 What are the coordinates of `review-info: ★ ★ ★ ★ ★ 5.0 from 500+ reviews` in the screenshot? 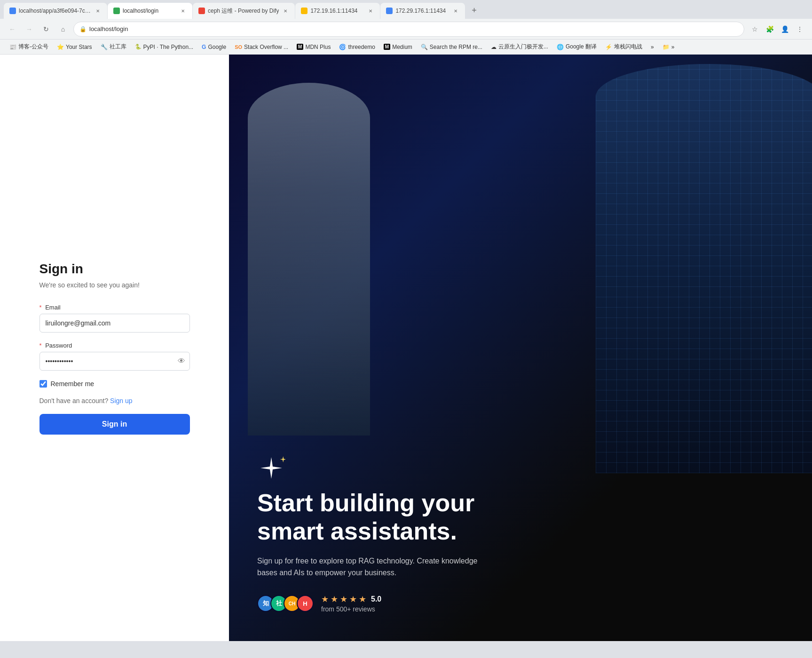 It's located at (351, 603).